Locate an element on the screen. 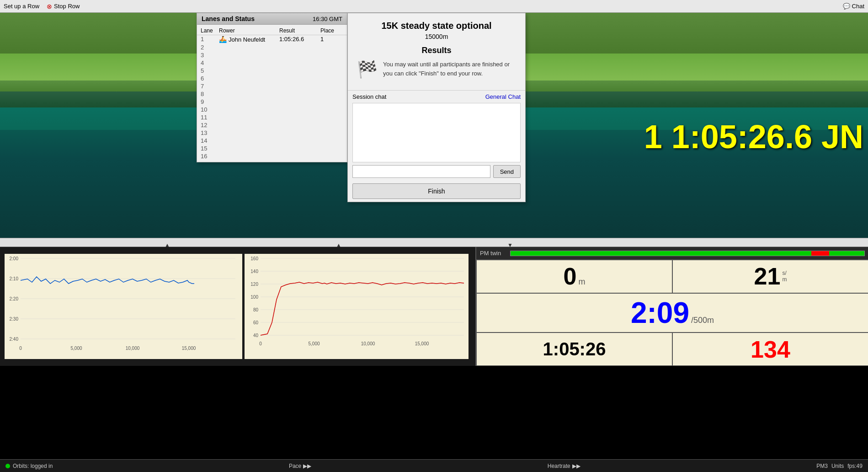 This screenshot has height=472, width=868. chat-icon: 💬 is located at coordinates (847, 6).